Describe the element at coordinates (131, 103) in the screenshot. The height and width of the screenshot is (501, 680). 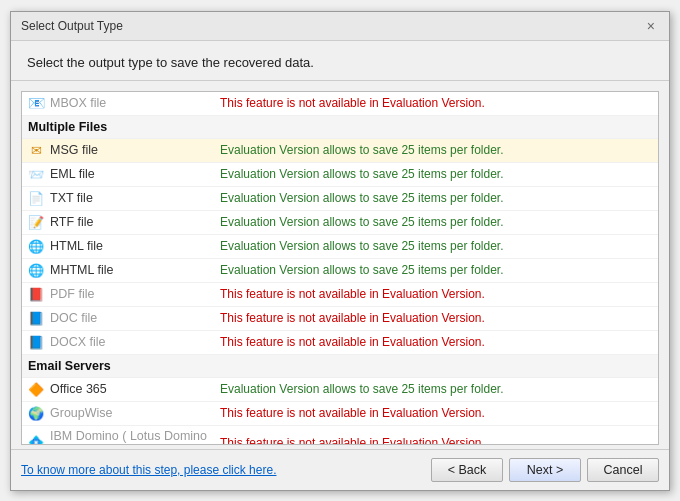
I see `file-type-name: MBOX file` at that location.